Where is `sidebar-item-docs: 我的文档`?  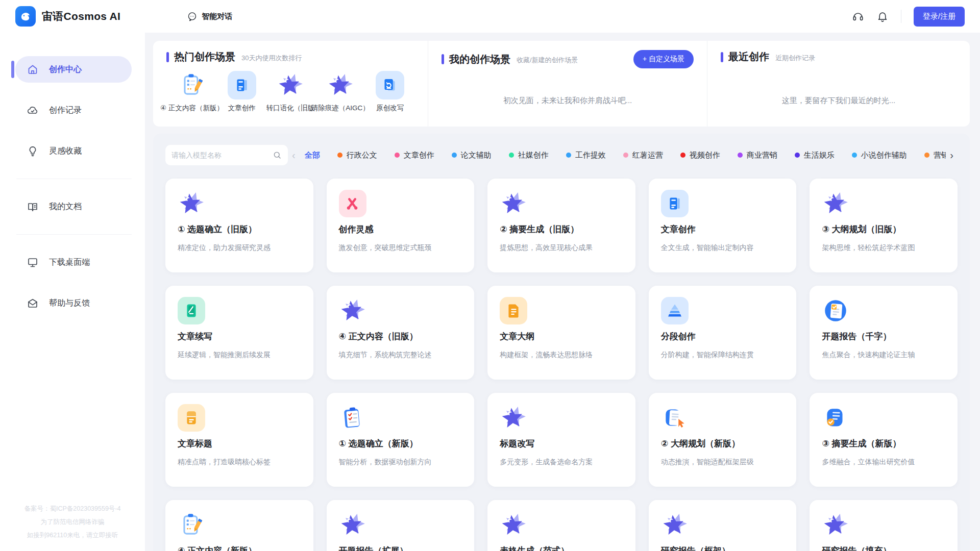
sidebar-item-docs: 我的文档 is located at coordinates (74, 207).